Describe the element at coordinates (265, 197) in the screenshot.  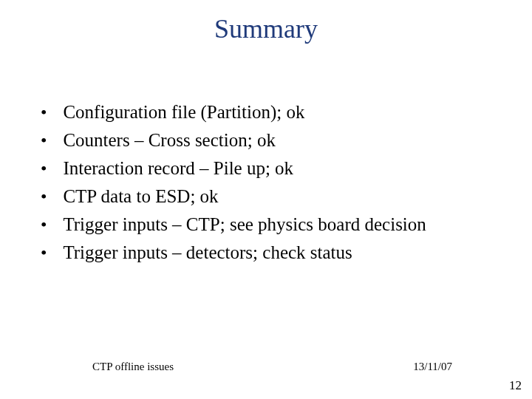
I see `list-item: • CTP data to ESD; ok` at that location.